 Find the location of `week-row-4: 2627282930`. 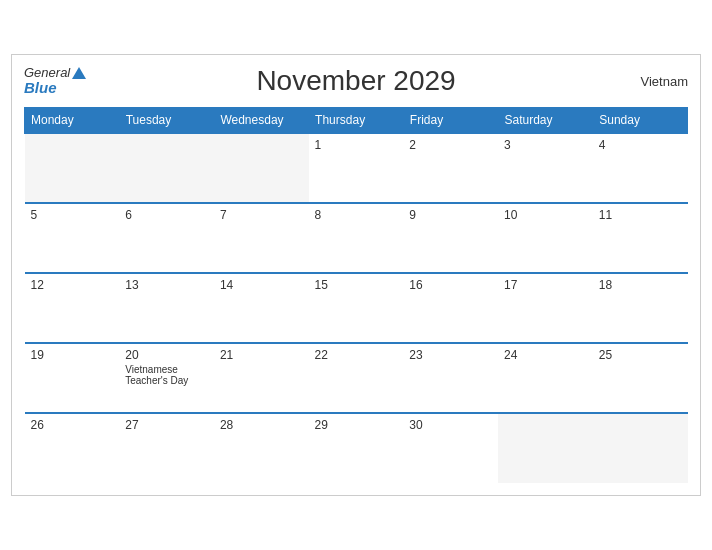

week-row-4: 2627282930 is located at coordinates (356, 448).